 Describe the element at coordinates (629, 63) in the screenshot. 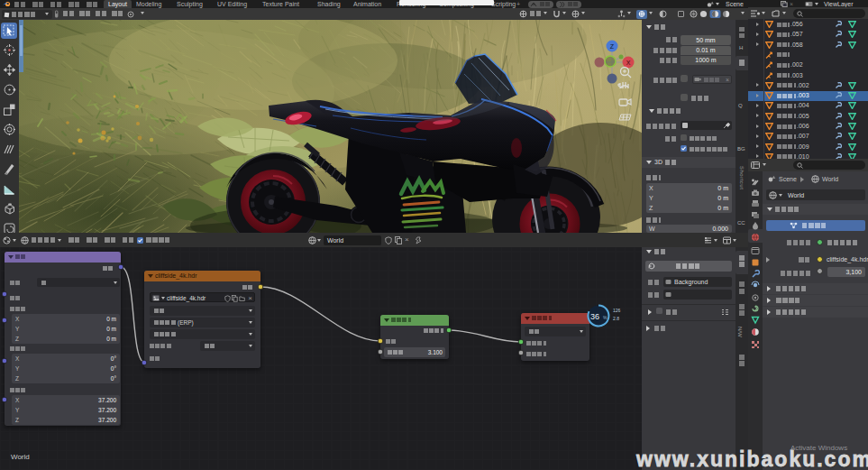

I see `svg-text: X` at that location.